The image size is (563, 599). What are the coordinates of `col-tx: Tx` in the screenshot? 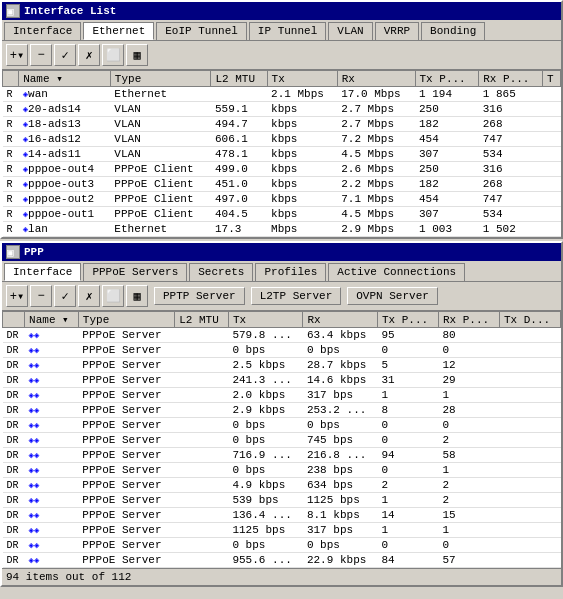 It's located at (302, 79).